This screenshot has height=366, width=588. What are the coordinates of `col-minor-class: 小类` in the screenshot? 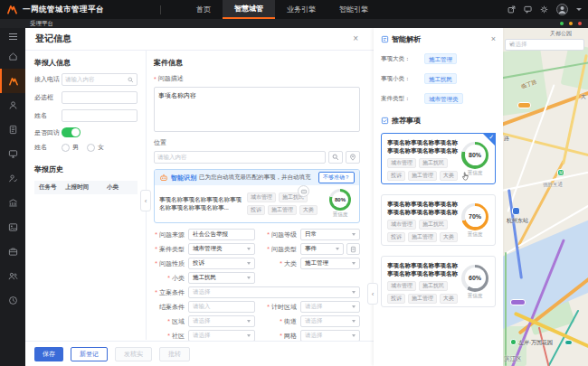 It's located at (119, 188).